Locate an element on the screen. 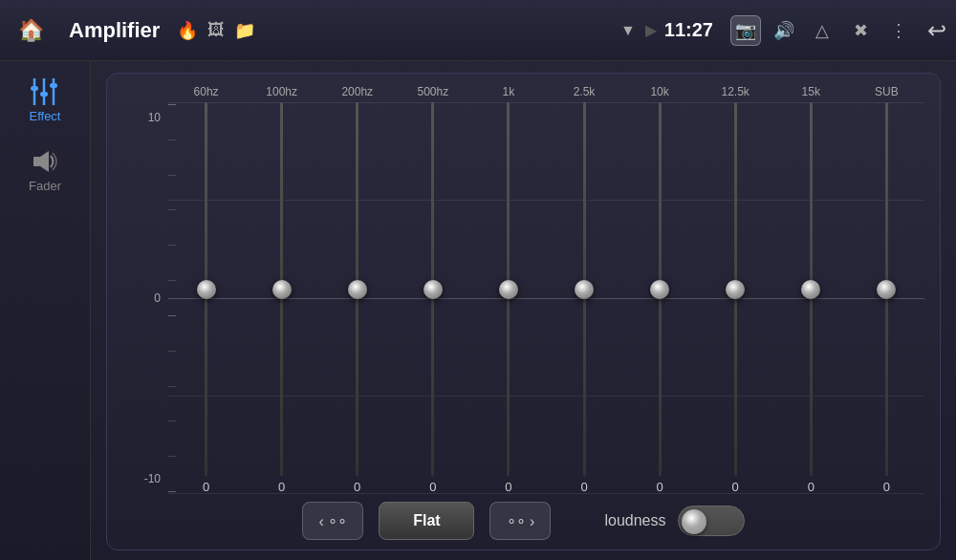 The height and width of the screenshot is (560, 956). prev-icon: ‹ ∘∘ is located at coordinates (334, 522).